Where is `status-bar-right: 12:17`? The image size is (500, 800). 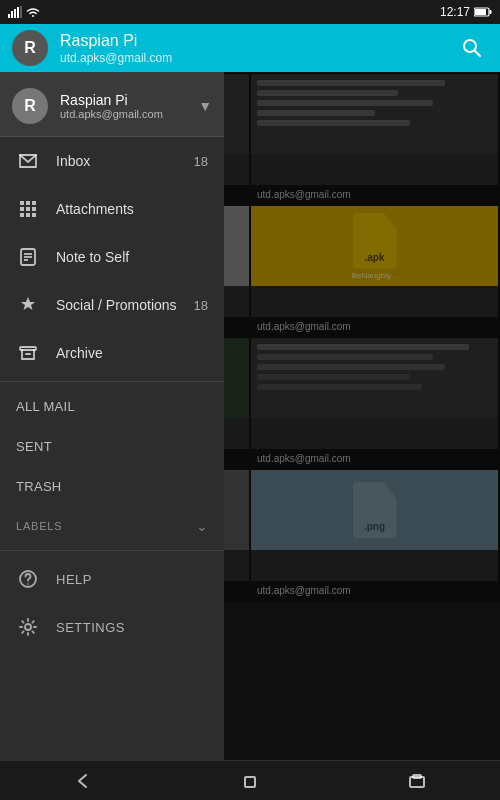 status-bar-right: 12:17 is located at coordinates (466, 12).